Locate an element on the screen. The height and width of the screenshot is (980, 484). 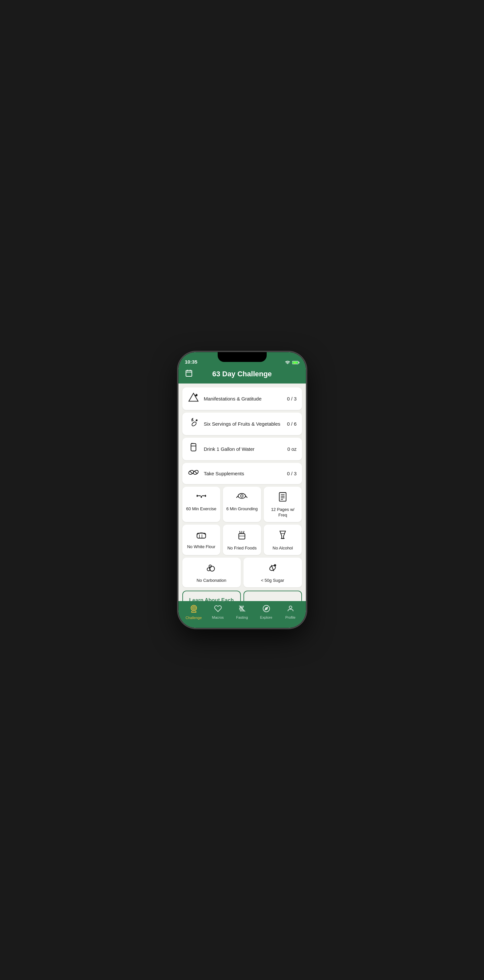
fasting-nav-label: Fasting is located at coordinates (242, 617).